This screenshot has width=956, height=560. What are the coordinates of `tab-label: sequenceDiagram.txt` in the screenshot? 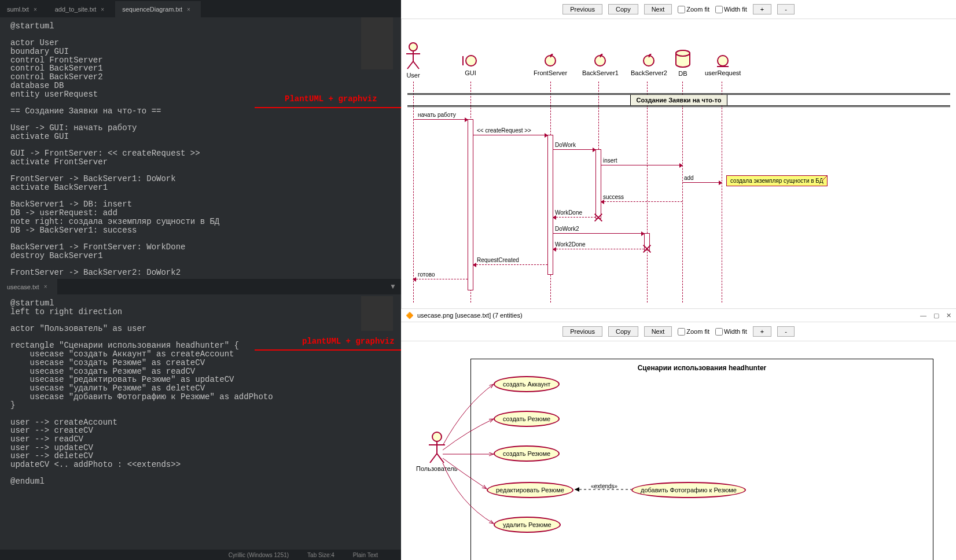 It's located at (152, 9).